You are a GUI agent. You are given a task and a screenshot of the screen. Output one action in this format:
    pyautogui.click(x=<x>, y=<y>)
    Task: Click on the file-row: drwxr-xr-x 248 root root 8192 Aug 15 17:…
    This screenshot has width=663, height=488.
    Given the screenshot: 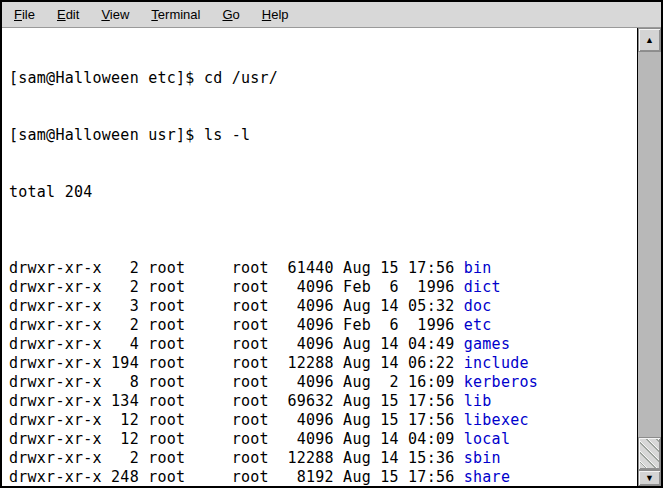 What is the action you would take?
    pyautogui.click(x=323, y=477)
    